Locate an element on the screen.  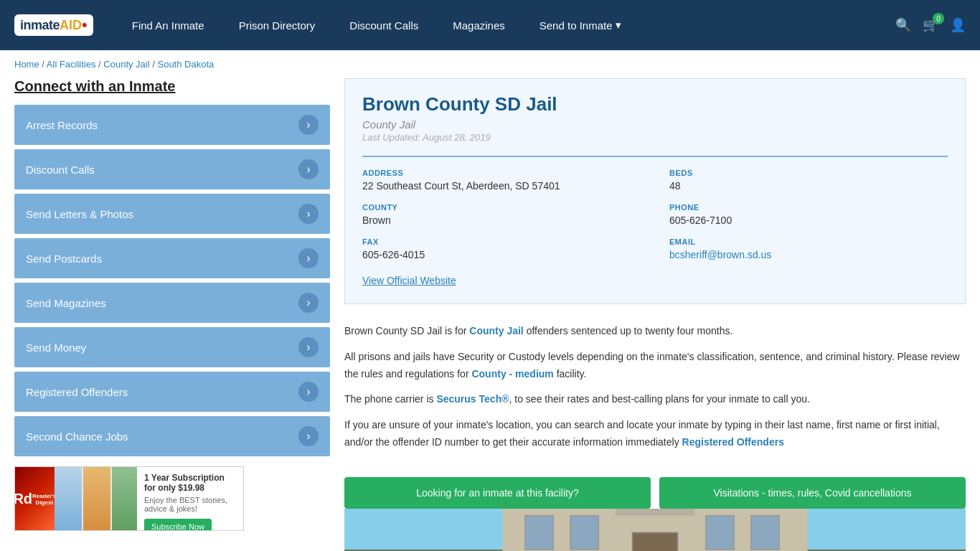
sidebar-item-send-money: Send Money › is located at coordinates (172, 347).